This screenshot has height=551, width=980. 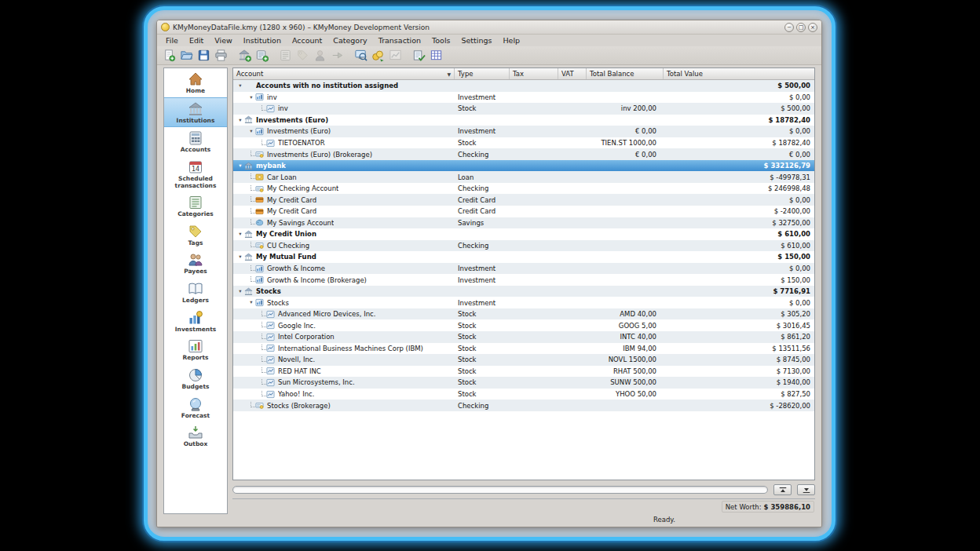 I want to click on table-row: Investments (Euro) (Brokerage)Checking€ …, so click(x=524, y=154).